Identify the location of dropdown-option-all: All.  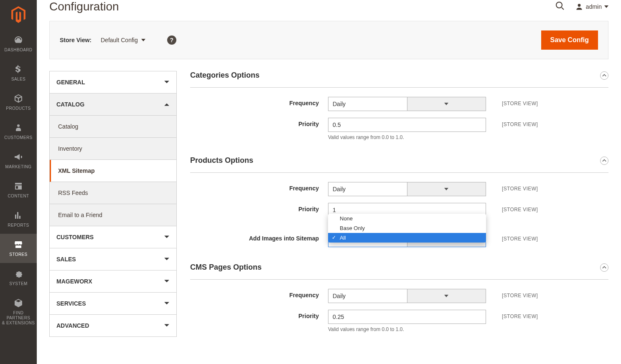
(407, 238).